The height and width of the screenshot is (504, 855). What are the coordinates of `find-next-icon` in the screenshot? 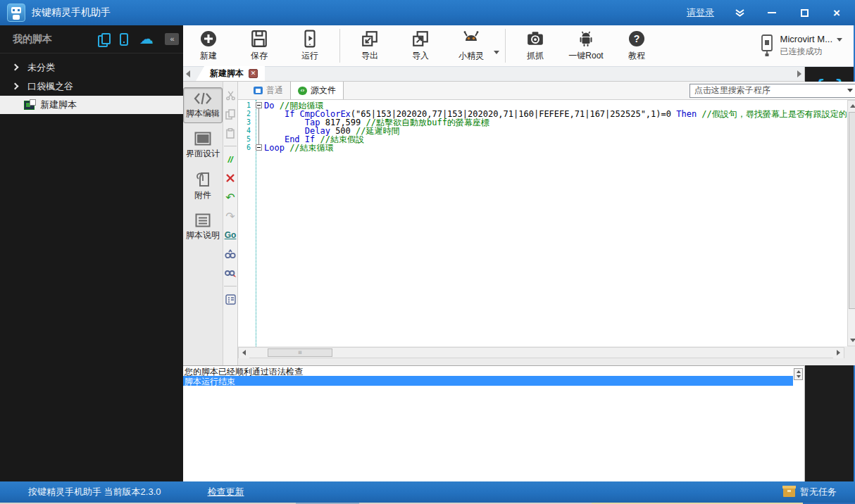 It's located at (230, 273).